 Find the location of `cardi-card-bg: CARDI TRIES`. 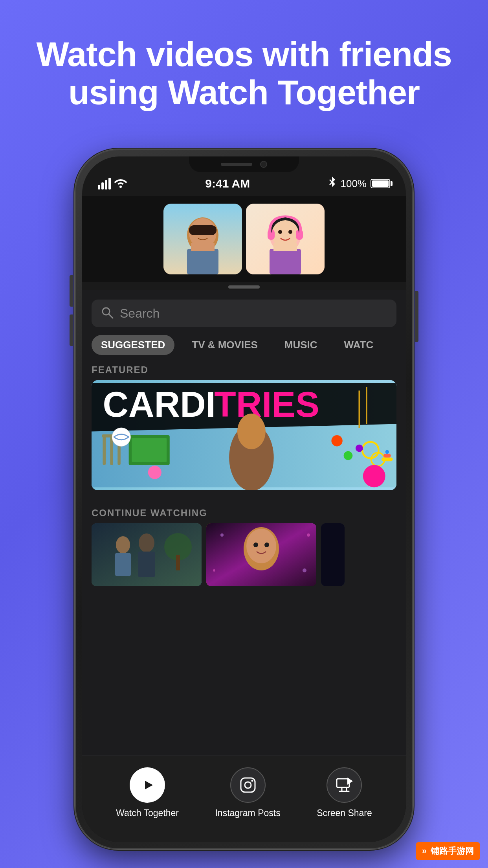

cardi-card-bg: CARDI TRIES is located at coordinates (244, 435).